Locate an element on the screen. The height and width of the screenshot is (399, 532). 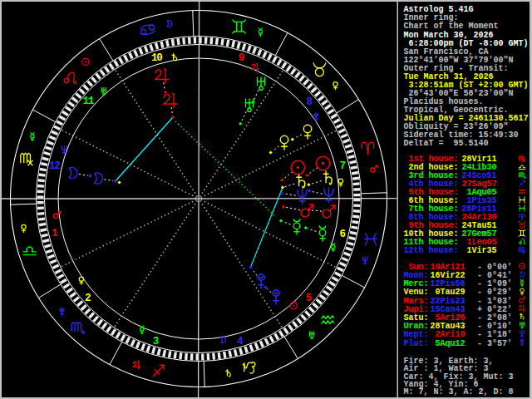
svg-text: DeltaT = 95.5140 is located at coordinates (446, 143).